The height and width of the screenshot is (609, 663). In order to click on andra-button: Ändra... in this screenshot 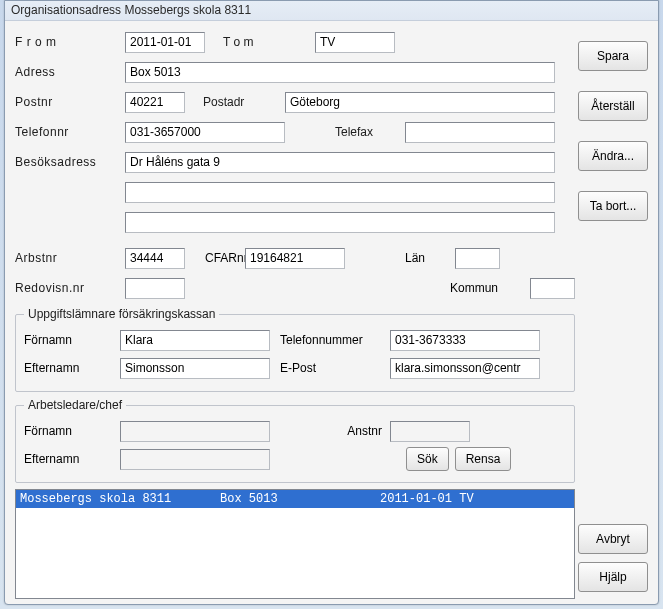, I will do `click(613, 156)`.